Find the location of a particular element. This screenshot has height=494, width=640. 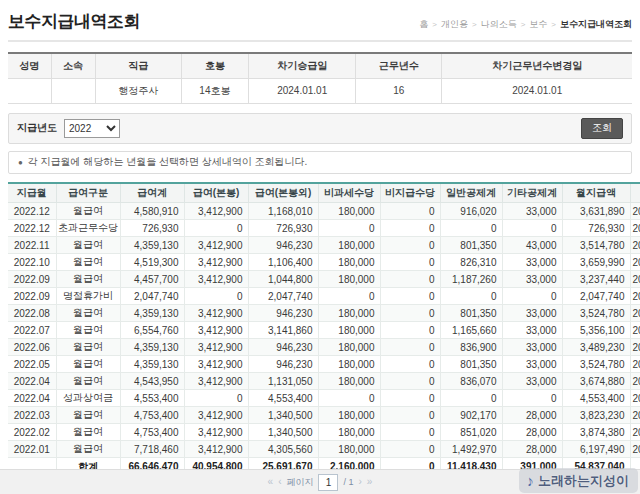

amount-cell: 1,187,260 is located at coordinates (471, 280).